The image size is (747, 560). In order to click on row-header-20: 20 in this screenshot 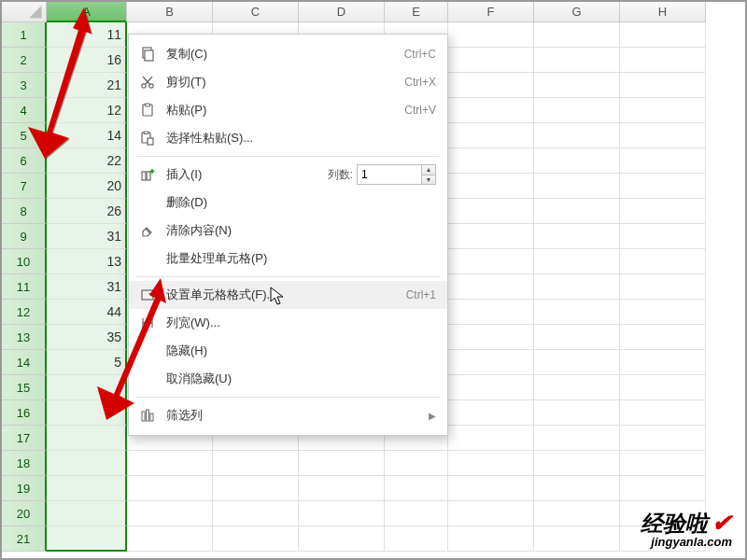, I will do `click(24, 513)`.